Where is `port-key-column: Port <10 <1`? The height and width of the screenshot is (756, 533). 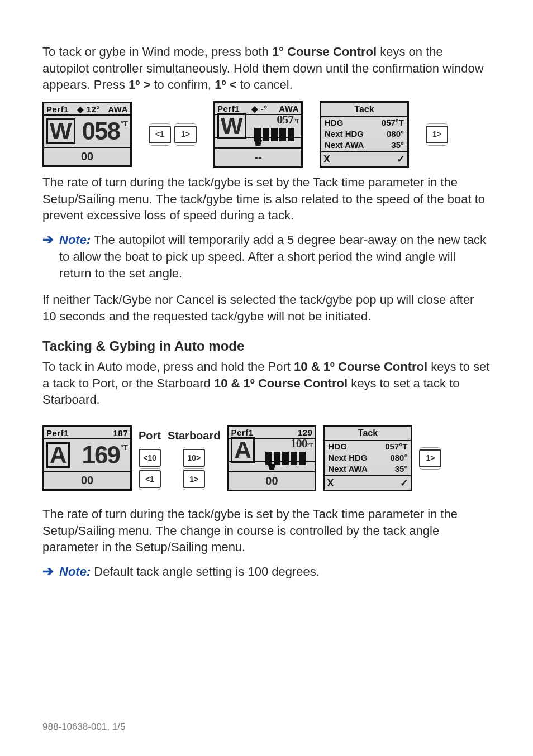
port-key-column: Port <10 <1 is located at coordinates (150, 458).